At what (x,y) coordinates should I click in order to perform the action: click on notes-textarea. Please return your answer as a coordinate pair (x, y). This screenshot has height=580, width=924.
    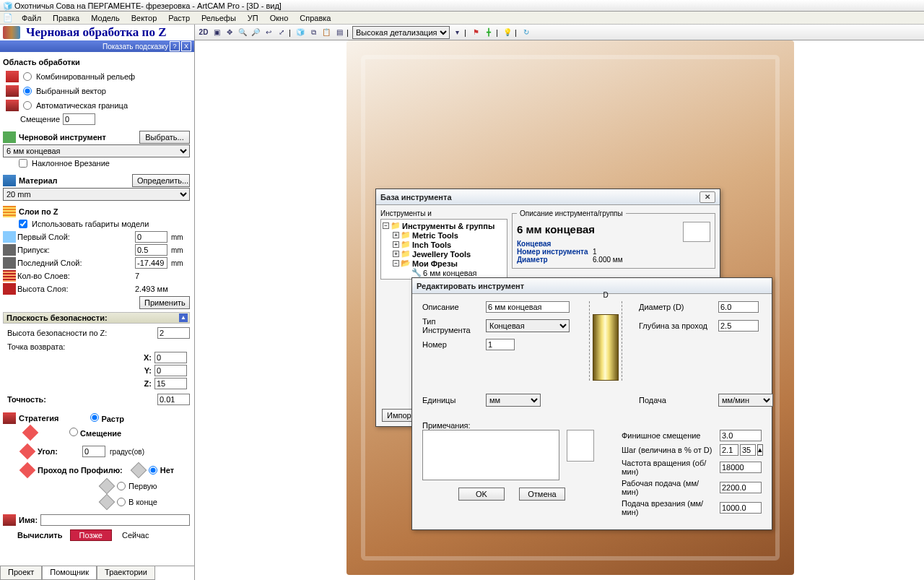
    Looking at the image, I should click on (491, 455).